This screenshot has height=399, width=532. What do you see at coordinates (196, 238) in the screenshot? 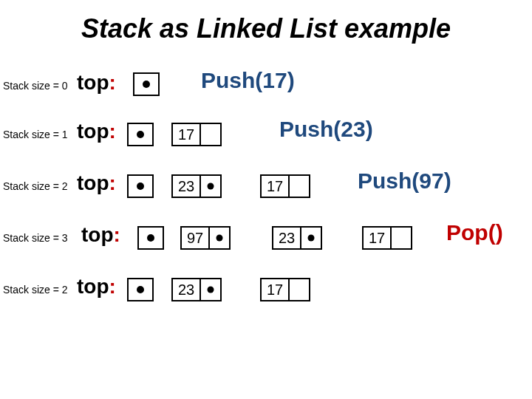
I see `node-value: 97` at bounding box center [196, 238].